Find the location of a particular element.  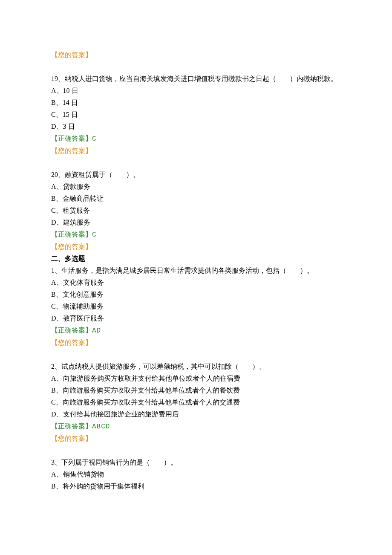

question-option: D、建筑服务 is located at coordinates (196, 223).